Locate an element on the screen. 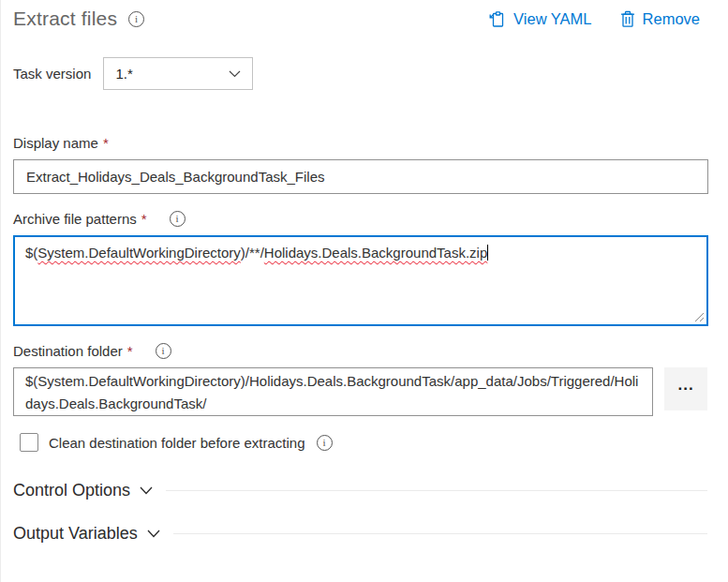  remove-button: Remove is located at coordinates (660, 19).